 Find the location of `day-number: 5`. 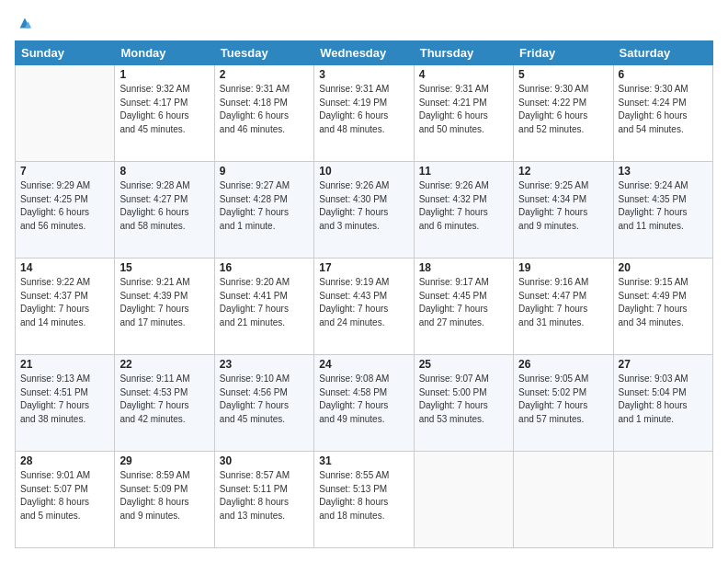

day-number: 5 is located at coordinates (563, 75).